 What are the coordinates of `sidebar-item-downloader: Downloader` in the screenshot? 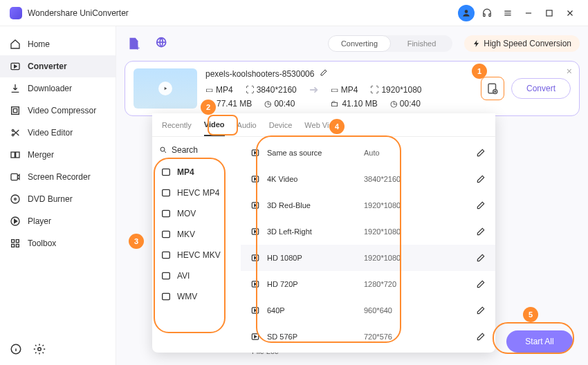 It's located at (58, 88).